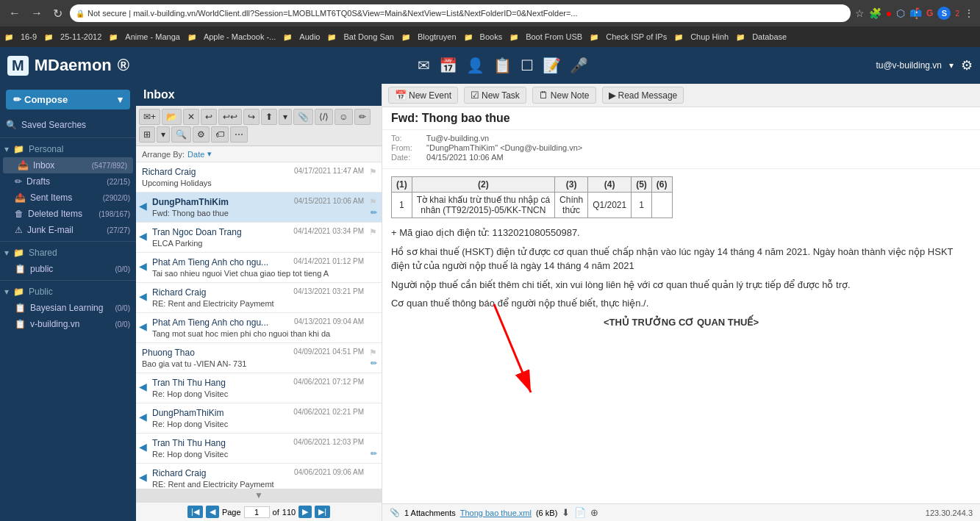 The width and height of the screenshot is (980, 521). Describe the element at coordinates (220, 134) in the screenshot. I see `mark-btn: 🏷` at that location.